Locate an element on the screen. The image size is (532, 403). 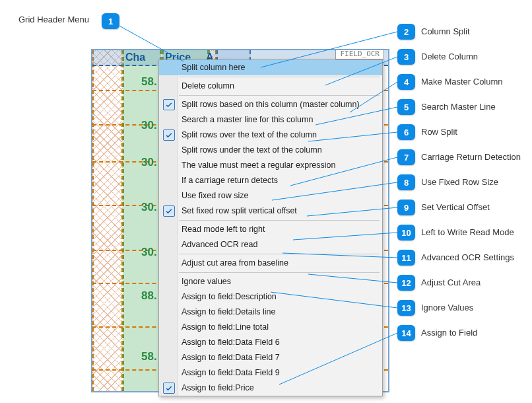
callout-bubble-8: 8 is located at coordinates (407, 182).